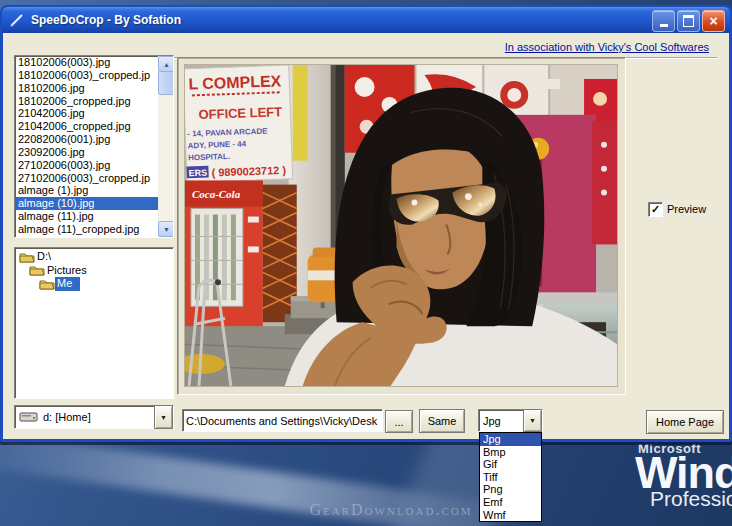 This screenshot has width=732, height=526. What do you see at coordinates (86, 88) in the screenshot?
I see `file-list-item: 18102006.jpg` at bounding box center [86, 88].